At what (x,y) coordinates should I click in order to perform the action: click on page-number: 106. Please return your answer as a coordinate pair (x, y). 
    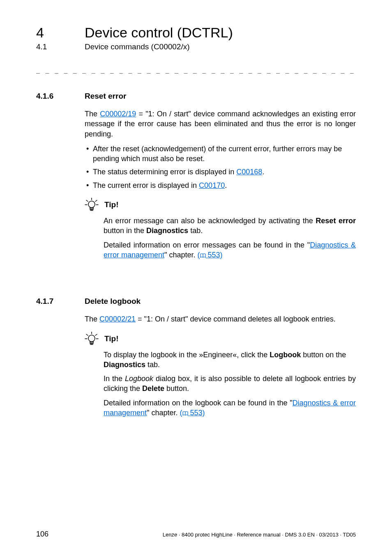
    Looking at the image, I should click on (42, 534).